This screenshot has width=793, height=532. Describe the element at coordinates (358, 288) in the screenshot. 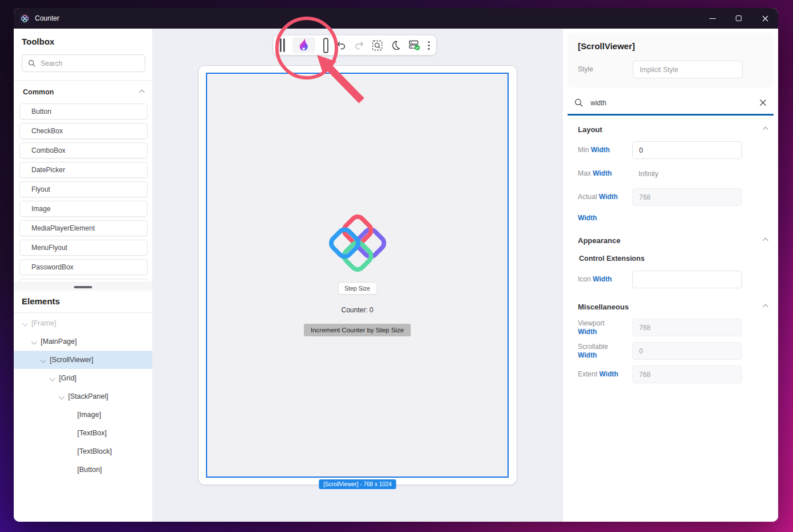

I see `step-size-textbox: Step Size` at that location.